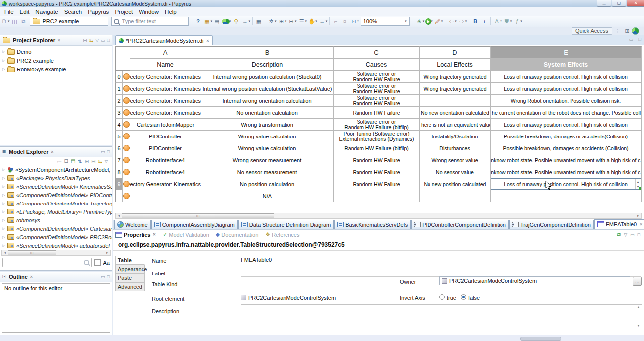 This screenshot has width=644, height=341. I want to click on forward-dropdown: ▾, so click(250, 21).